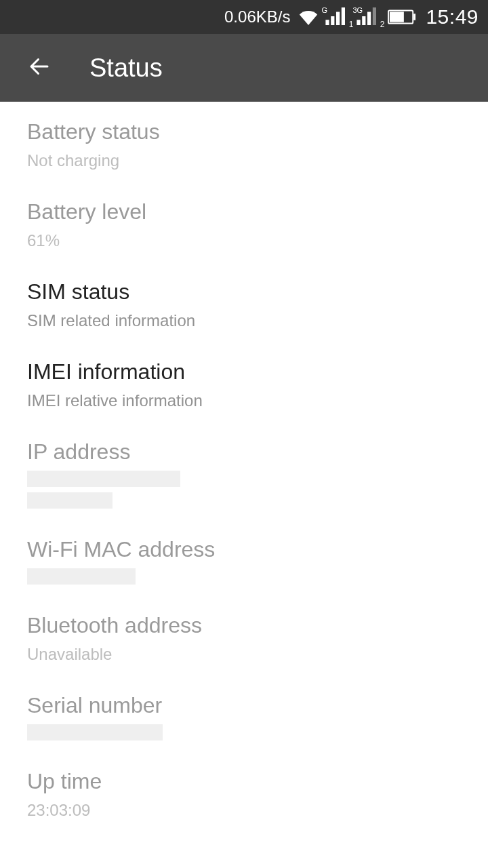 The height and width of the screenshot is (868, 488). Describe the element at coordinates (402, 17) in the screenshot. I see `battery-icon` at that location.